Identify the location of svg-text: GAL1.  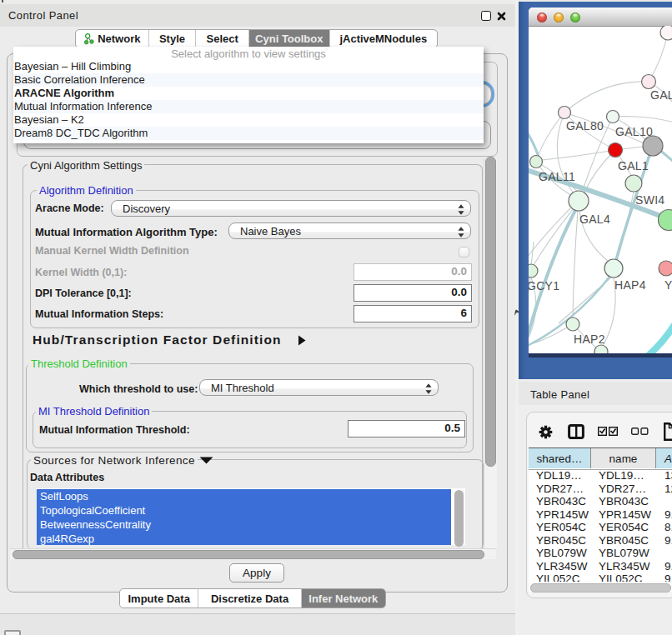
(634, 166).